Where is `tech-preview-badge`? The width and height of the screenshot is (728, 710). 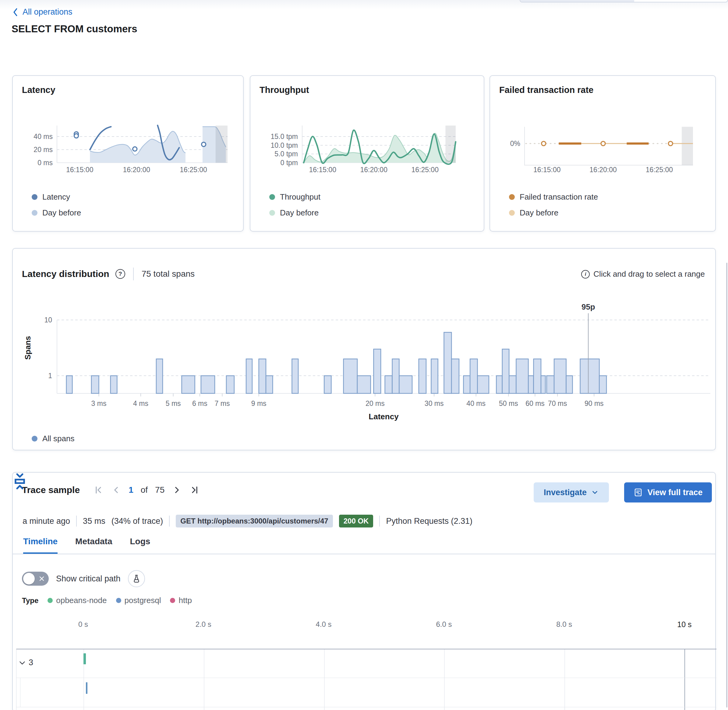 tech-preview-badge is located at coordinates (136, 579).